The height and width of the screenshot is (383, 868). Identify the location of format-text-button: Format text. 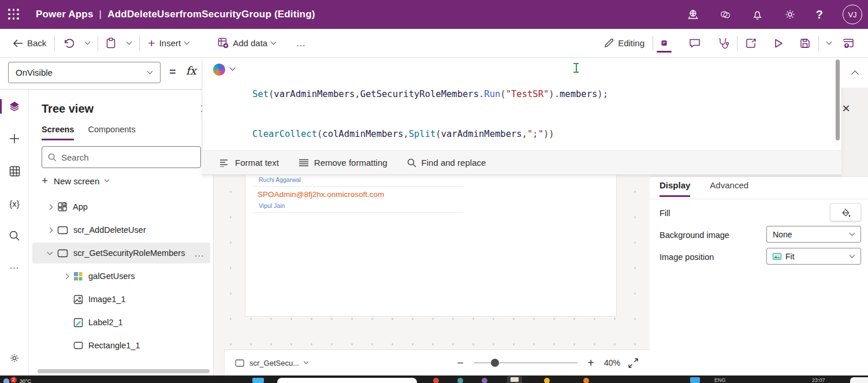
(249, 163).